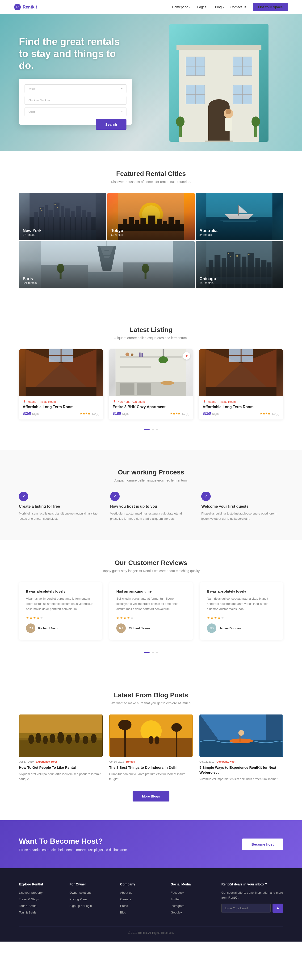 The width and height of the screenshot is (302, 980). What do you see at coordinates (151, 414) in the screenshot?
I see `listing-price-row: $180 Night ★★★★ 4.7(4)` at bounding box center [151, 414].